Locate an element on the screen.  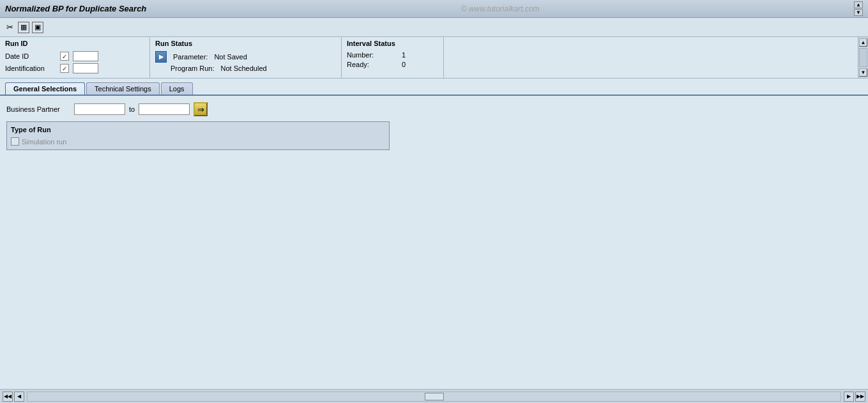
simulation-run-checkbox is located at coordinates (15, 142).